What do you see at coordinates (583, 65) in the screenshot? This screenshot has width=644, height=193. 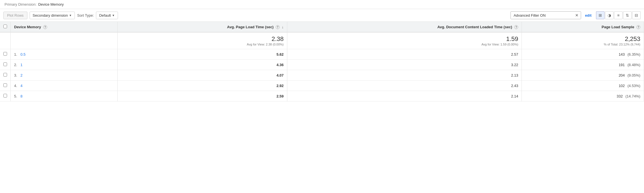 I see `row-metric3-cell: 191 (8.48%)` at bounding box center [583, 65].